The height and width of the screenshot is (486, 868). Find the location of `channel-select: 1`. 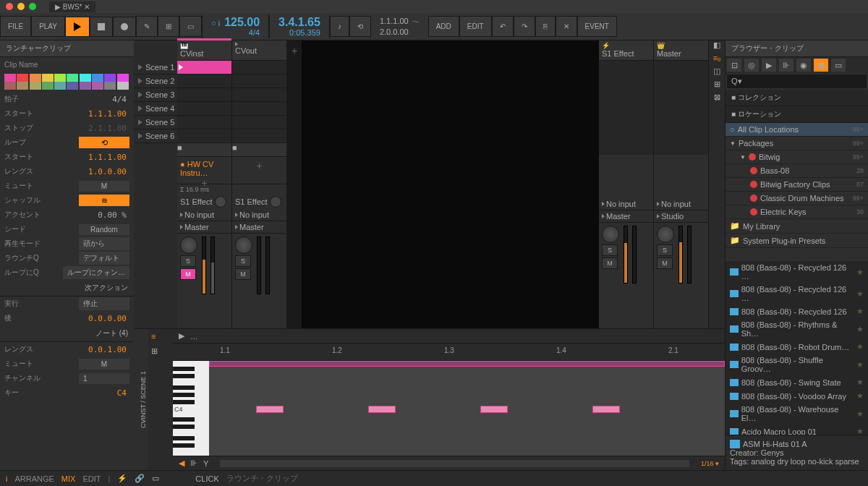

channel-select: 1 is located at coordinates (104, 379).